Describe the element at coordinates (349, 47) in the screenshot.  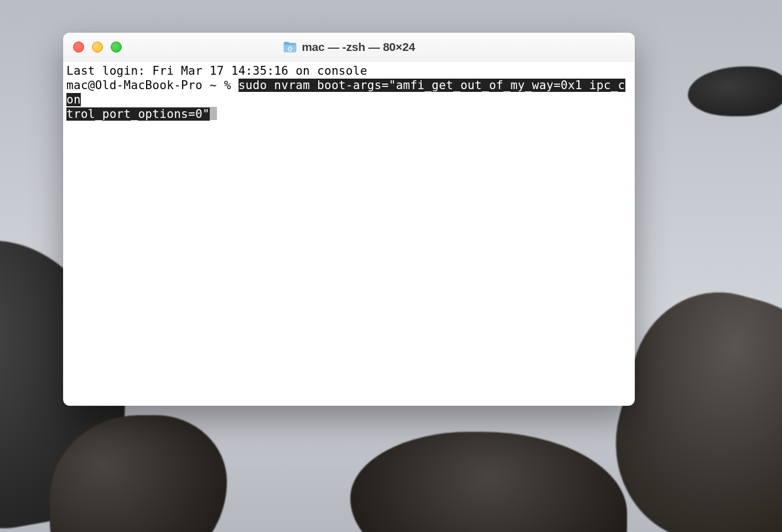
I see `titlebar: mac — -zsh — 80×24` at that location.